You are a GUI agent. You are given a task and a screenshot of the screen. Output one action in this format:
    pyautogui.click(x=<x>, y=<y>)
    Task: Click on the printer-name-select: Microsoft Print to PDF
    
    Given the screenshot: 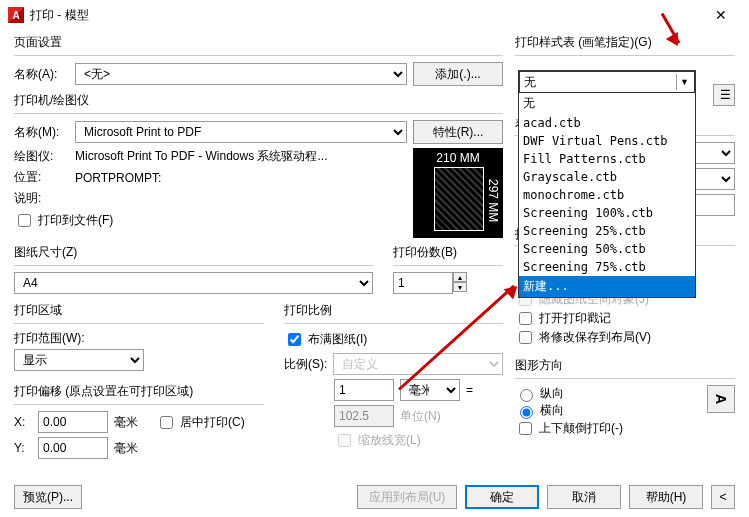 What is the action you would take?
    pyautogui.click(x=241, y=132)
    